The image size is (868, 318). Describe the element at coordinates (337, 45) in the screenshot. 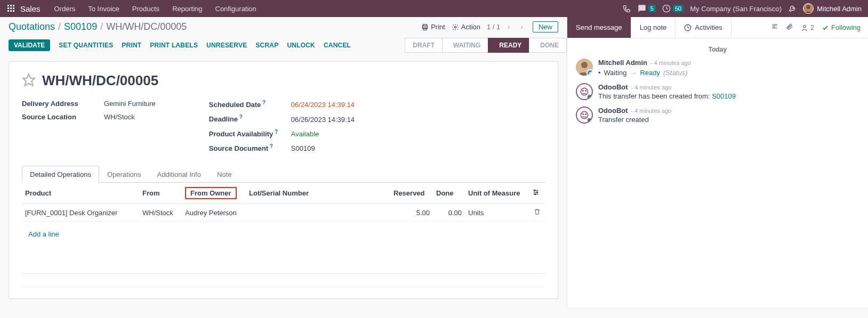

I see `cancel-button: CANCEL` at that location.